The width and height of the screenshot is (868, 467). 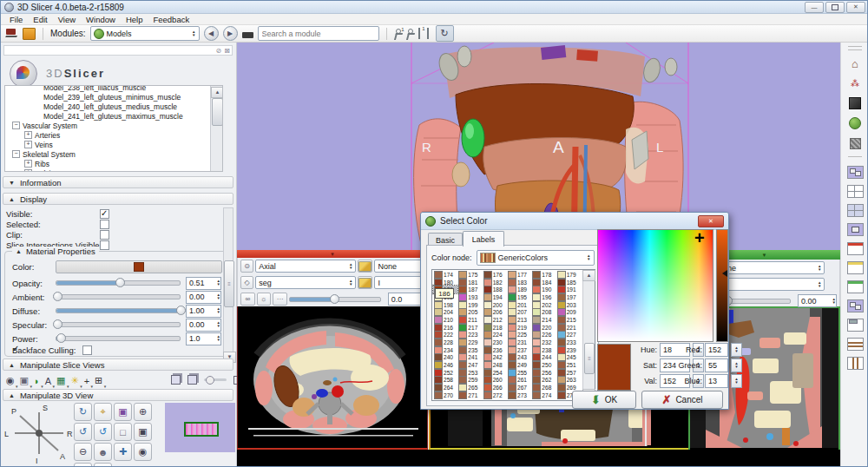 I want to click on view3d-tool-button: ⊖, so click(x=83, y=451).